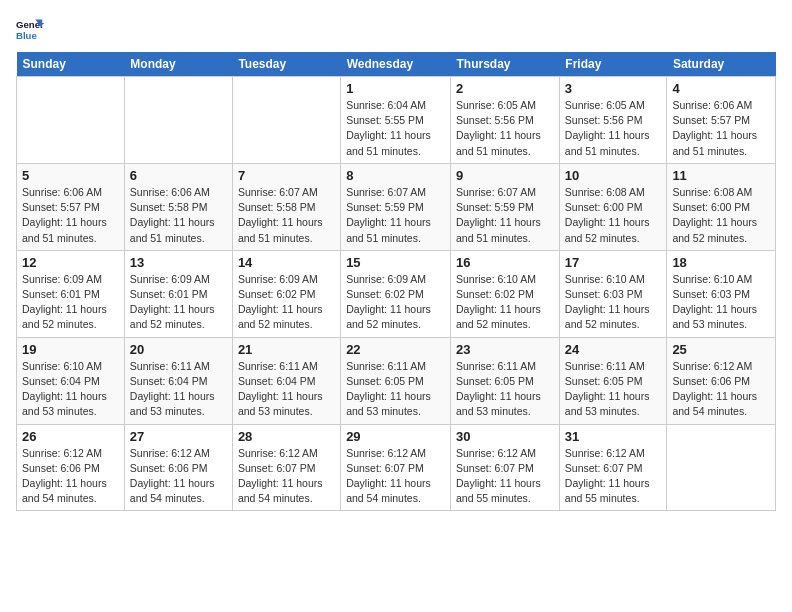  What do you see at coordinates (396, 294) in the screenshot?
I see `calendar-cell: 15Sunrise: 6:09 AM Sunset: 6:02 PM Dayli…` at bounding box center [396, 294].